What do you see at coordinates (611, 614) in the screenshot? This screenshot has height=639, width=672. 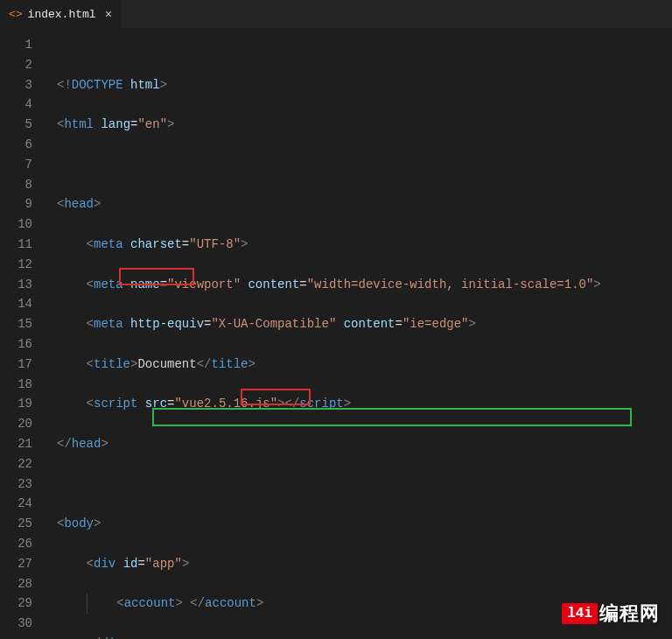 I see `watermark: l4i 编程网` at bounding box center [611, 614].